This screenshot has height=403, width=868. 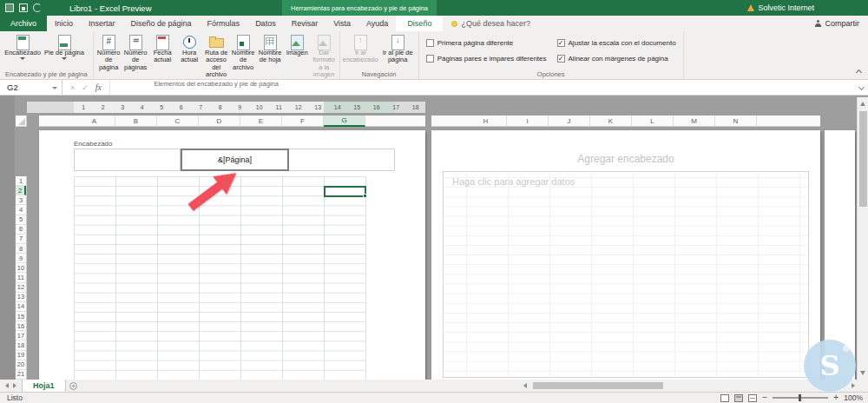 I want to click on column-header-m: M, so click(x=694, y=122).